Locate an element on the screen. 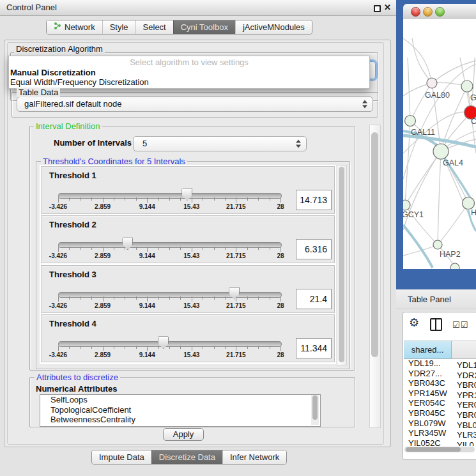 Image resolution: width=476 pixels, height=476 pixels. attribute-item: SelfLoops is located at coordinates (180, 400).